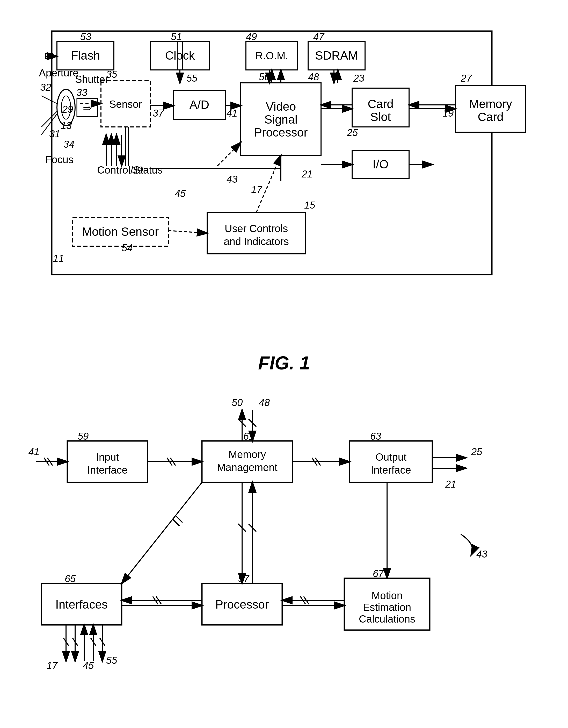 The image size is (568, 728). I want to click on refnum-21: 21, so click(307, 174).